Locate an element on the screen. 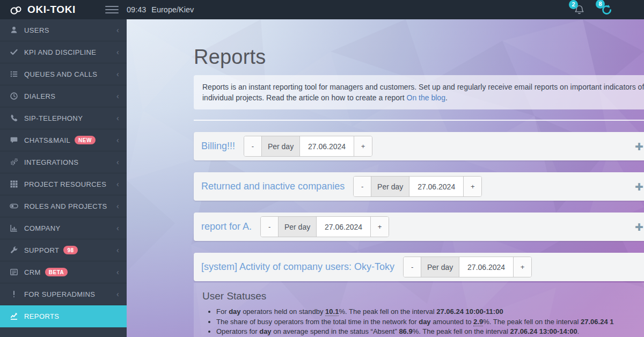 The image size is (644, 337). intro-line2-text: individual projects. Read the article on… is located at coordinates (305, 98).